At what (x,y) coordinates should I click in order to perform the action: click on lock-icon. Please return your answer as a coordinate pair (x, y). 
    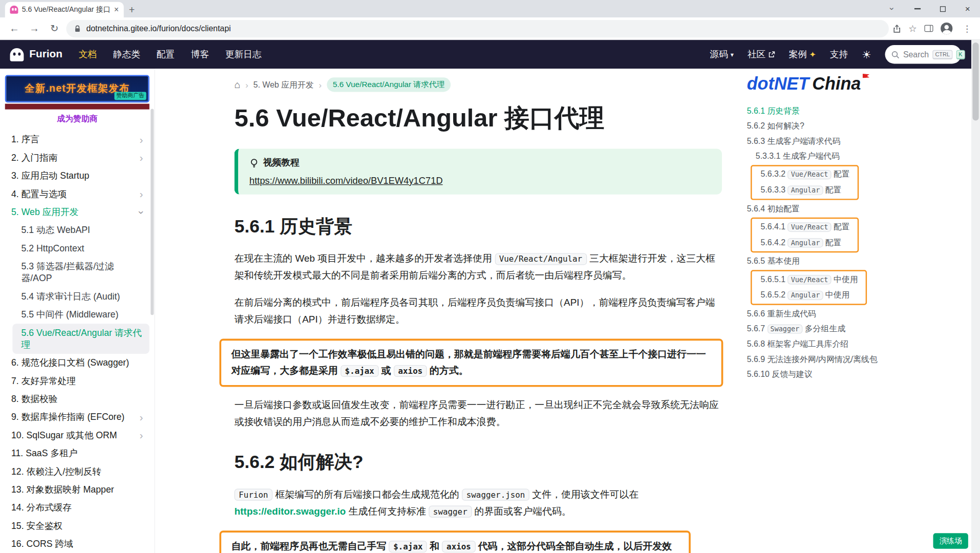
    Looking at the image, I should click on (78, 29).